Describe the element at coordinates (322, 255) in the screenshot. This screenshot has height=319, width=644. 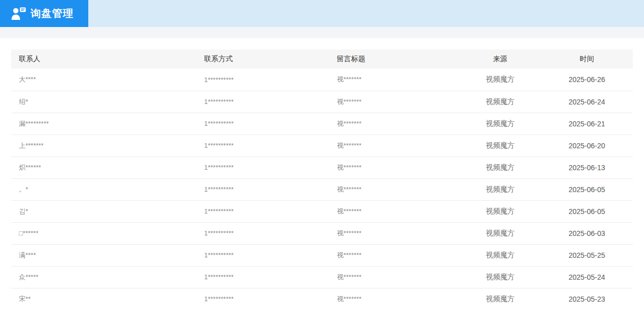
I see `table-row: 满**** 1********** 视******* 视频魔方 2025-05-…` at that location.